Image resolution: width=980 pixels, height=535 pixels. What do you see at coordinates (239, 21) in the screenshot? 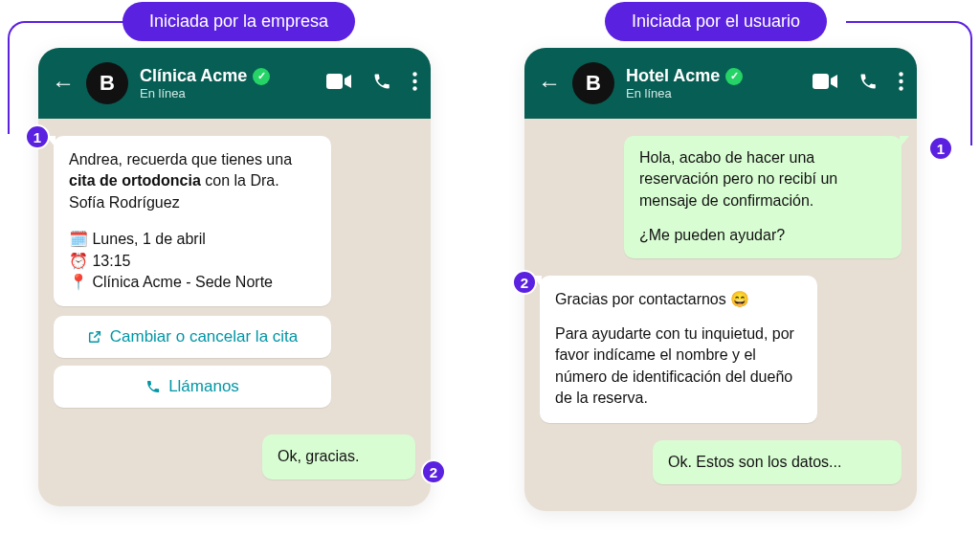
I see `label-business-initiated: Iniciada por la empresa` at bounding box center [239, 21].